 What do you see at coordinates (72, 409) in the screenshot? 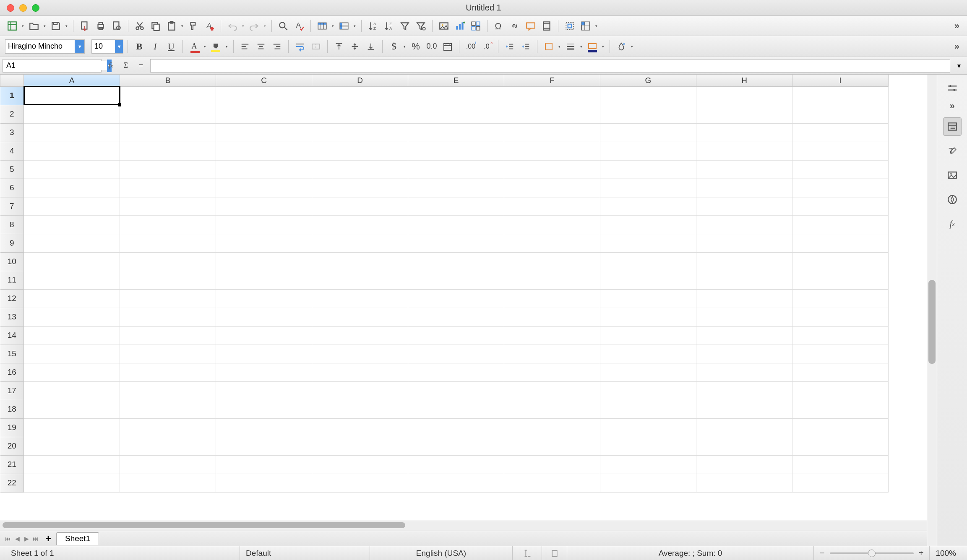
I see `cell-A18` at bounding box center [72, 409].